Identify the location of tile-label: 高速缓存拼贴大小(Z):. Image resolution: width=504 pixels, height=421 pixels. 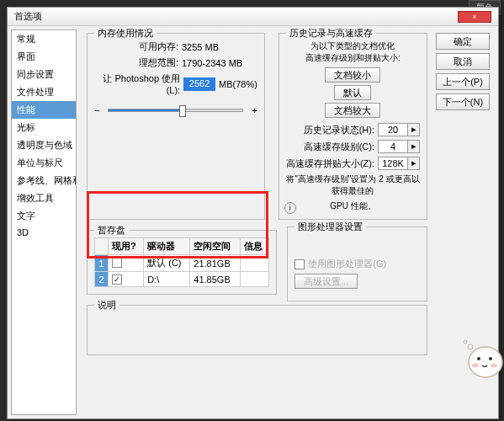
(330, 163).